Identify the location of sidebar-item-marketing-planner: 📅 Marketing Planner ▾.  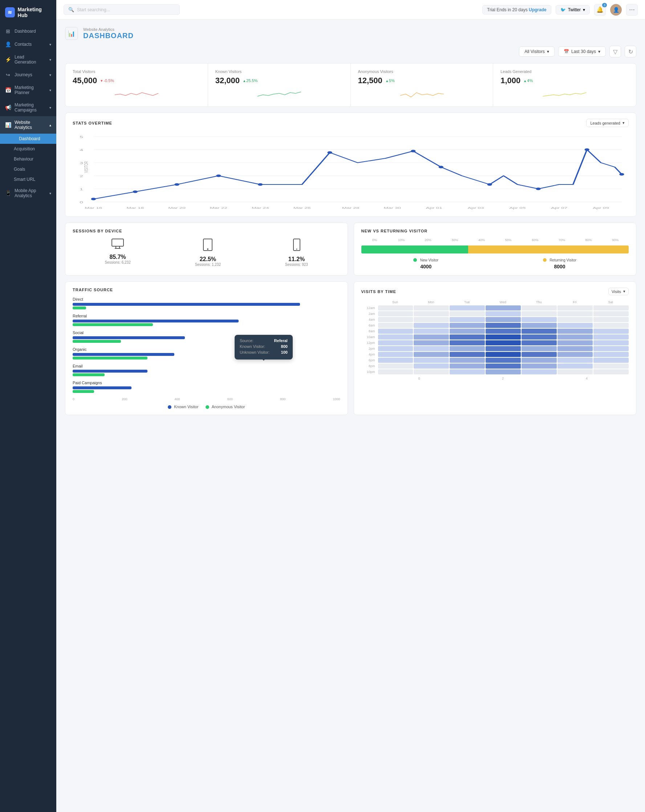
(28, 90).